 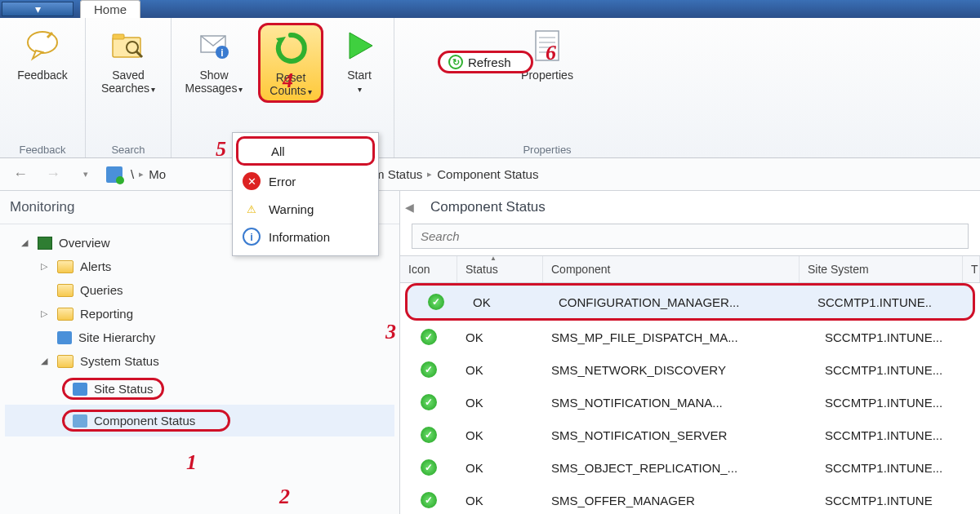 What do you see at coordinates (488, 175) in the screenshot?
I see `crumb-component-status: Component Status` at bounding box center [488, 175].